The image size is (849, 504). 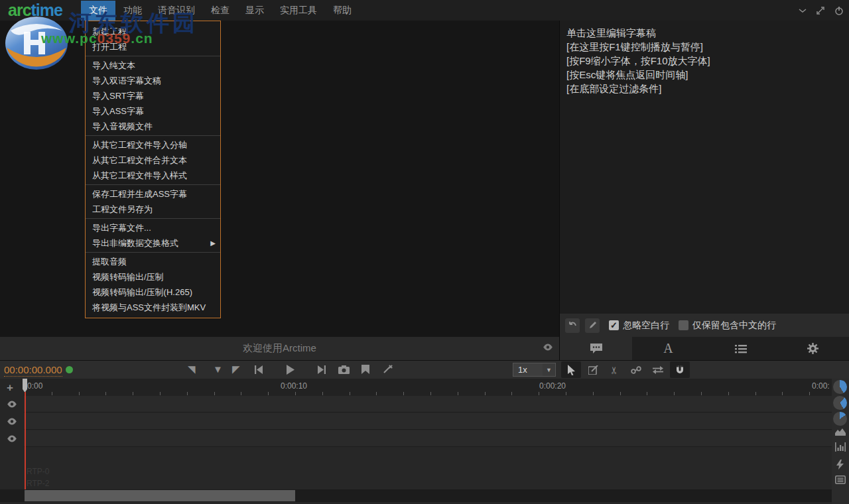 I want to click on ruler-ticks, so click(x=428, y=394).